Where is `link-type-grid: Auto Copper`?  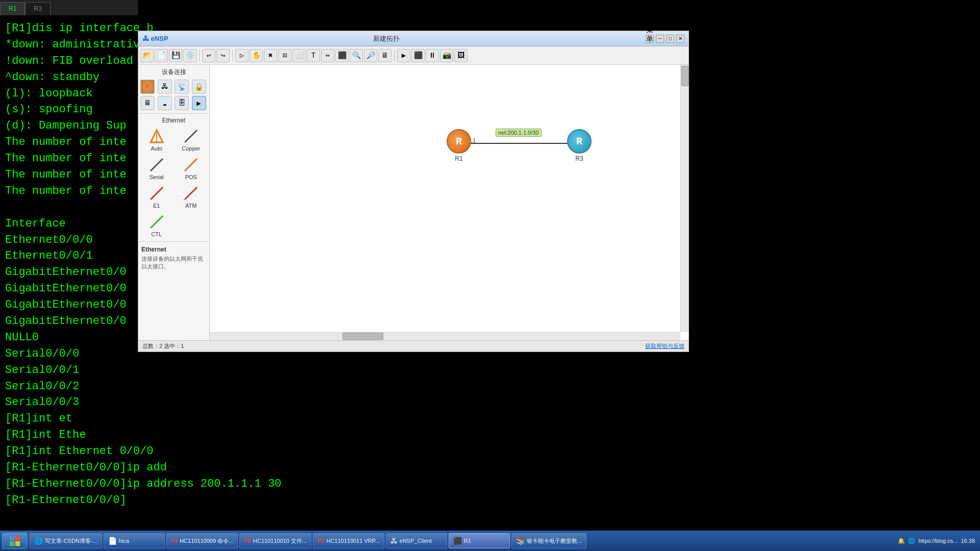
link-type-grid: Auto Copper is located at coordinates (174, 182).